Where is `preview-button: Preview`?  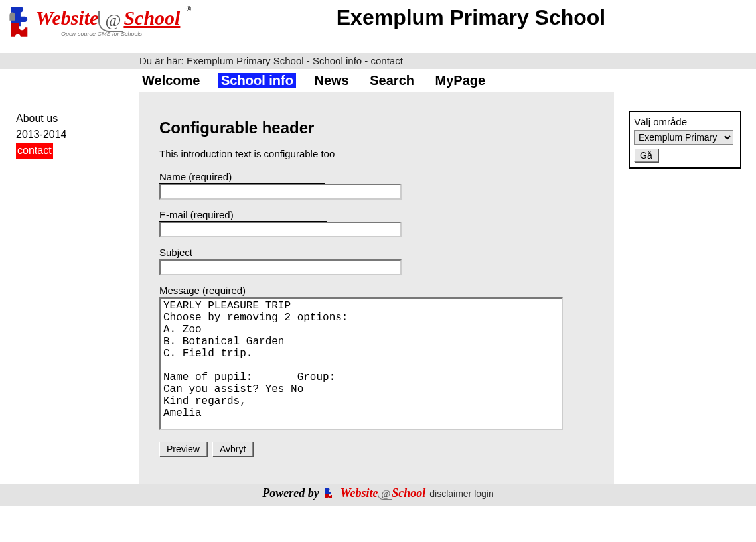 preview-button: Preview is located at coordinates (183, 449).